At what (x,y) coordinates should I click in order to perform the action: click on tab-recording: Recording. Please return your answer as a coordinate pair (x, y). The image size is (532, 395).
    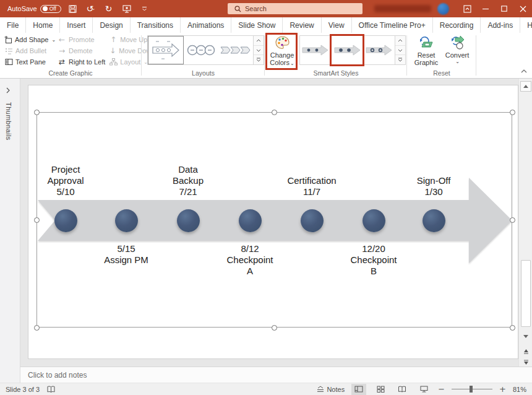
    Looking at the image, I should click on (457, 25).